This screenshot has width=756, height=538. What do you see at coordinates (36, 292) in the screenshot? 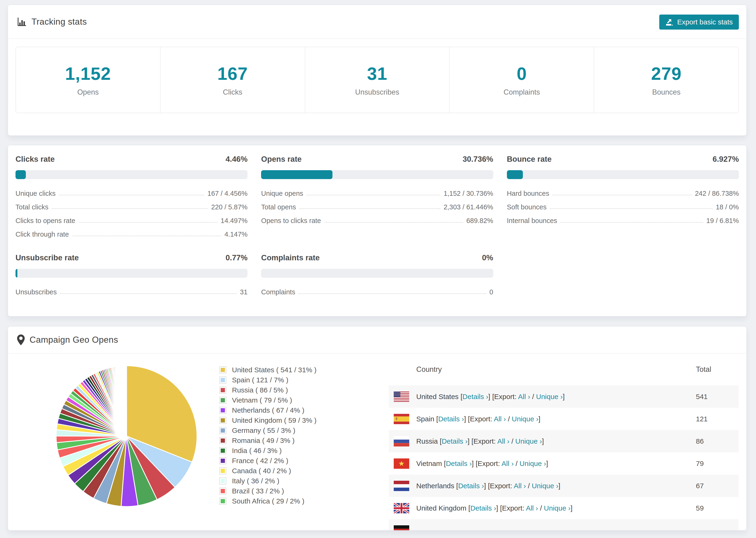
I see `rate-detail-label: Unsubscribes` at bounding box center [36, 292].